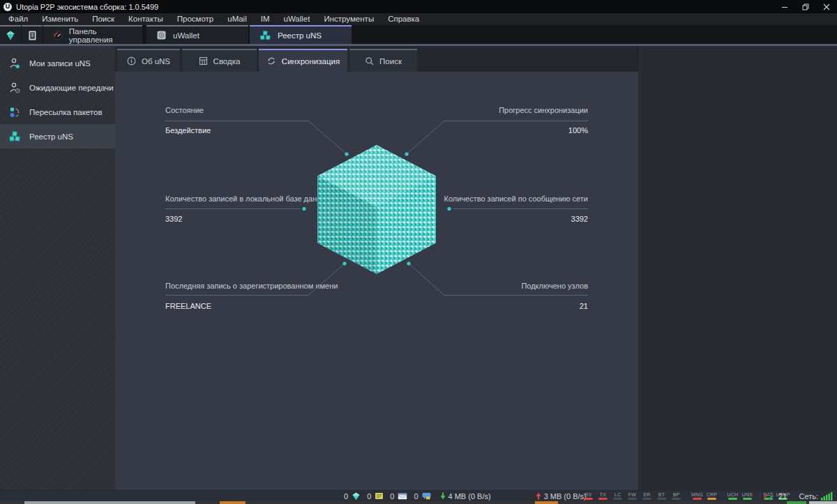 The image size is (837, 504). Describe the element at coordinates (565, 496) in the screenshot. I see `upload-value: 3 MB (0 B/s)` at that location.